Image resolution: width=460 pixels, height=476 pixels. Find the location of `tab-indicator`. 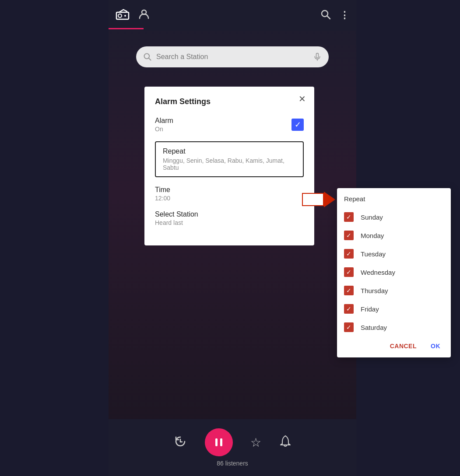

tab-indicator is located at coordinates (126, 29).